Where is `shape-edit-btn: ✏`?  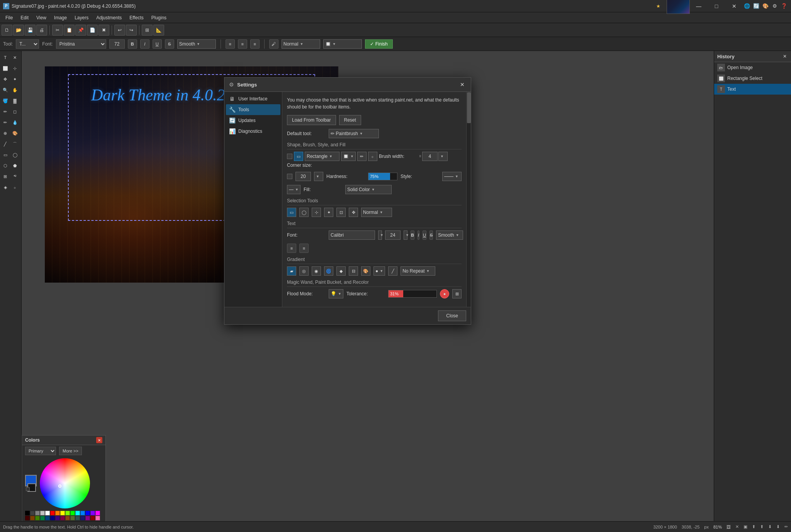 shape-edit-btn: ✏ is located at coordinates (362, 156).